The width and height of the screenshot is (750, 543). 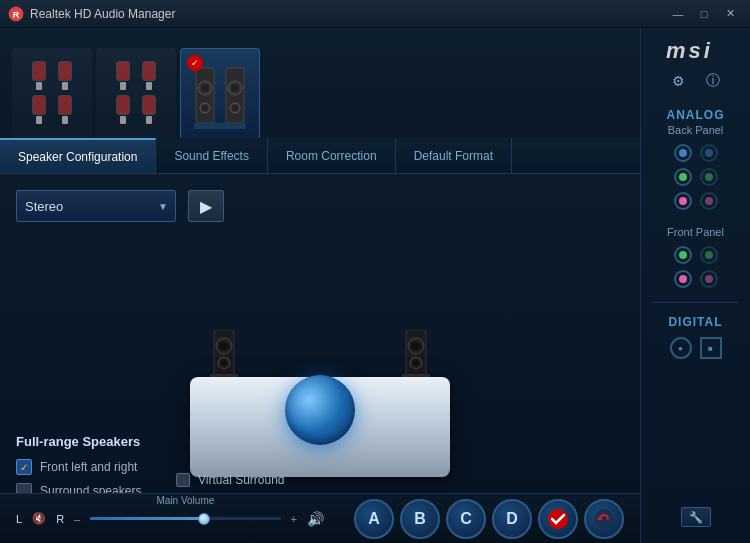 What do you see at coordinates (696, 50) in the screenshot?
I see `msi-logo-area: msi` at bounding box center [696, 50].